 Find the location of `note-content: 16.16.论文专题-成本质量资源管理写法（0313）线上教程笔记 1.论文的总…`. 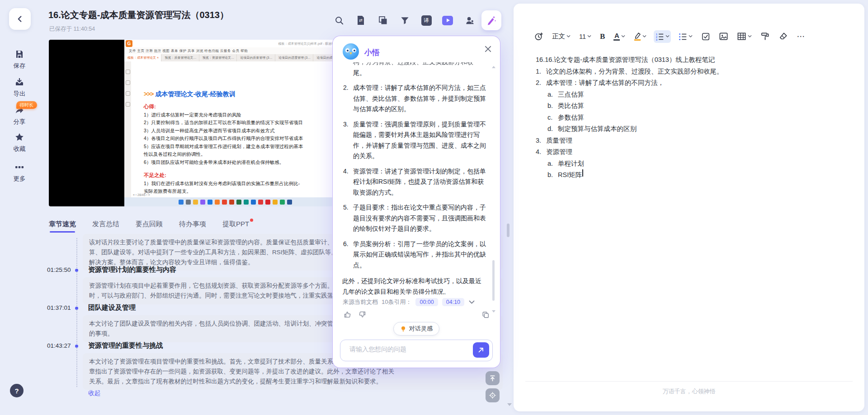

note-content: 16.16.论文专题-成本质量资源管理写法（0313）线上教程笔记 1.论文的总… is located at coordinates (694, 117).